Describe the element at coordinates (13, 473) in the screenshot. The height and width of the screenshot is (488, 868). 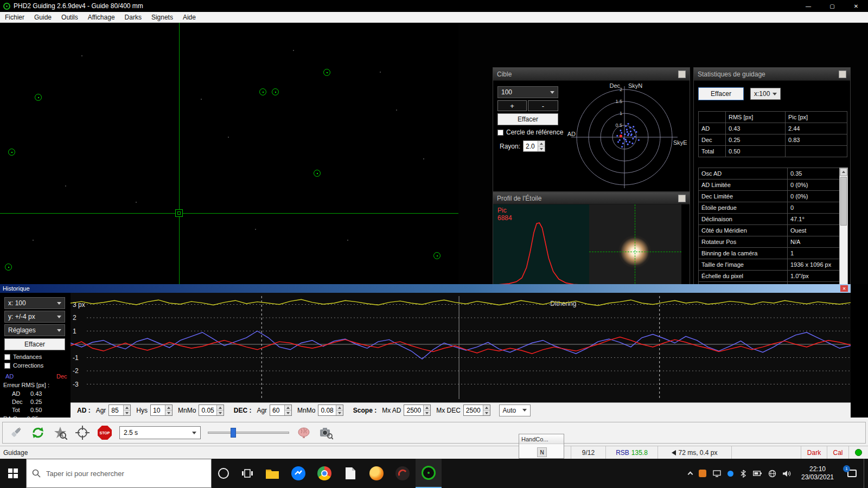
I see `windows-logo-icon` at that location.